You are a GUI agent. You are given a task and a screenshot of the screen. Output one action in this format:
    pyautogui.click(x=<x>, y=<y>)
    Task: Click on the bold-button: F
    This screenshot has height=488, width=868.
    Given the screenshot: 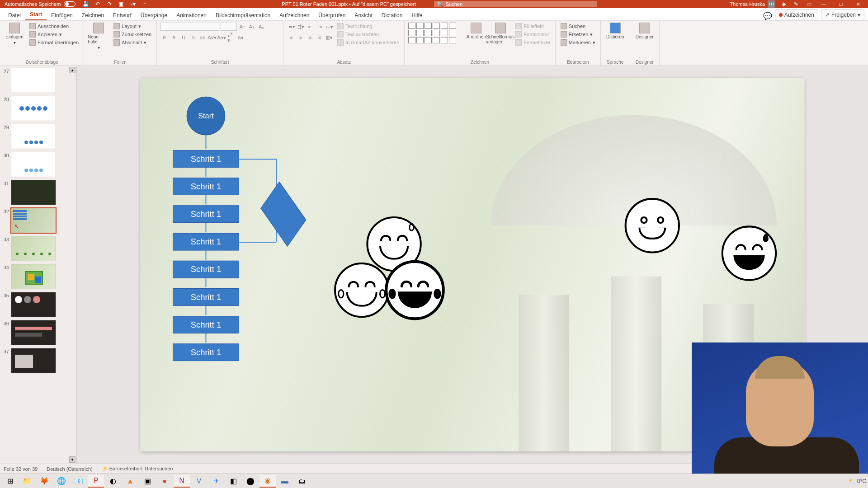 What is the action you would take?
    pyautogui.click(x=165, y=38)
    